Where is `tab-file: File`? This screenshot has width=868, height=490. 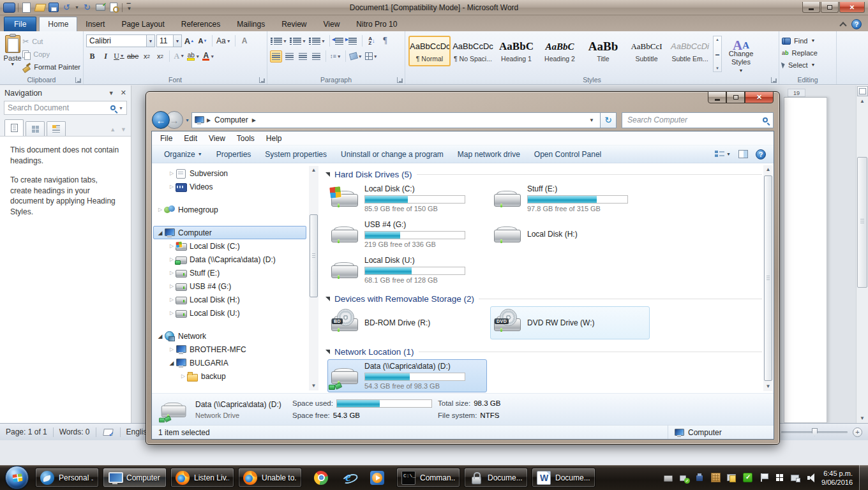
tab-file: File is located at coordinates (20, 24).